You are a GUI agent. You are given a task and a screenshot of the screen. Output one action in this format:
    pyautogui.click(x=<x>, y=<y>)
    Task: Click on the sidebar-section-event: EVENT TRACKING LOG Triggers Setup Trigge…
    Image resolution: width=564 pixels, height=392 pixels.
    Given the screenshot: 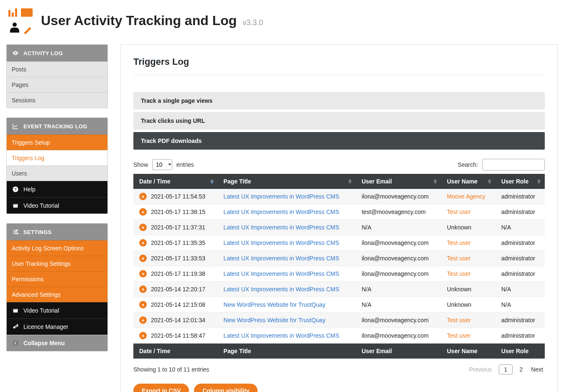 What is the action you would take?
    pyautogui.click(x=57, y=165)
    